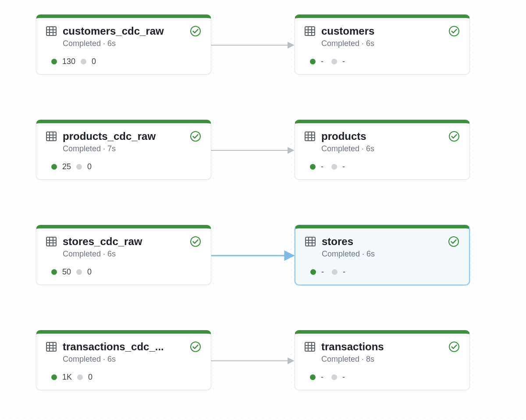  Describe the element at coordinates (67, 167) in the screenshot. I see `metric-green-value: 25` at that location.